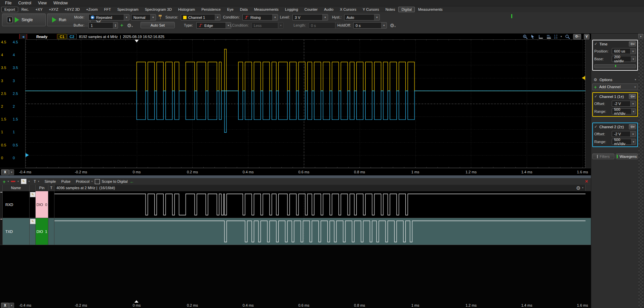  I want to click on options-bar: ⚙ Options▼, so click(615, 79).